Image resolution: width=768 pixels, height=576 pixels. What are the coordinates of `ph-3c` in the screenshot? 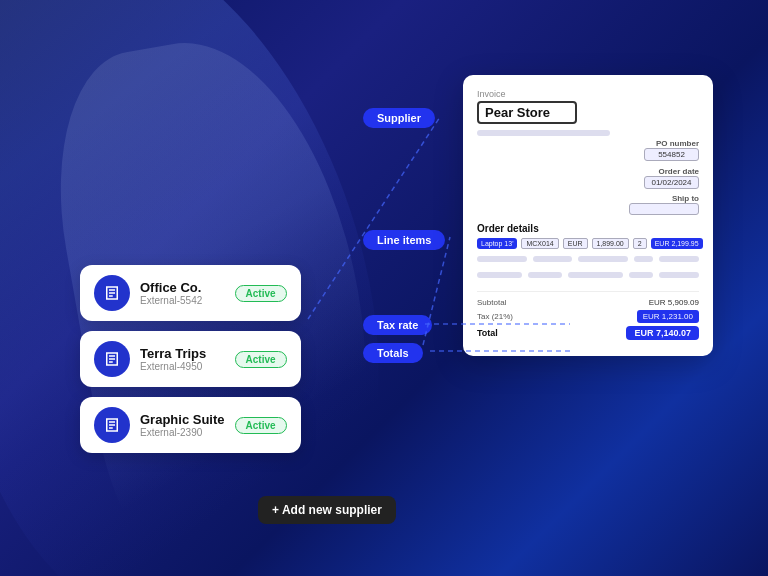 It's located at (595, 275).